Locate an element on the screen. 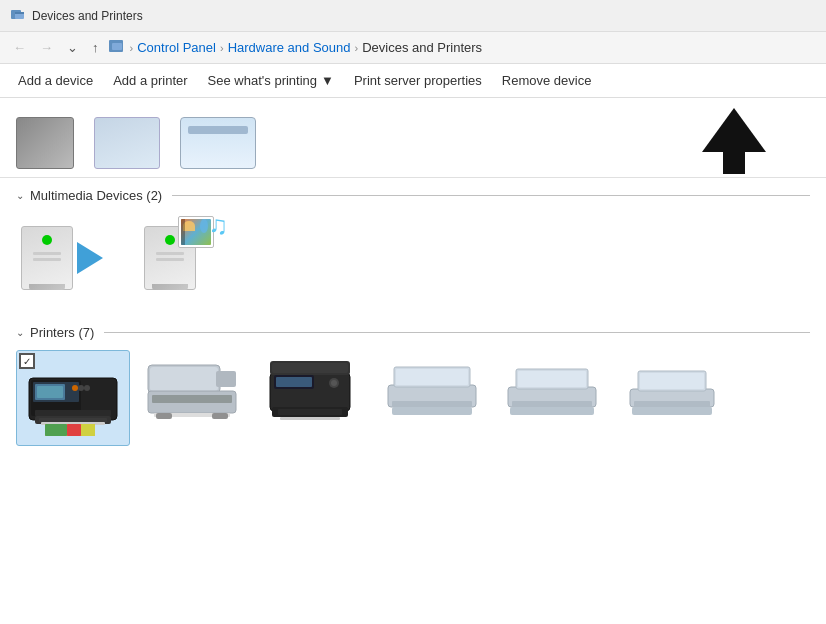  laser-printer-3-svg is located at coordinates (674, 396).